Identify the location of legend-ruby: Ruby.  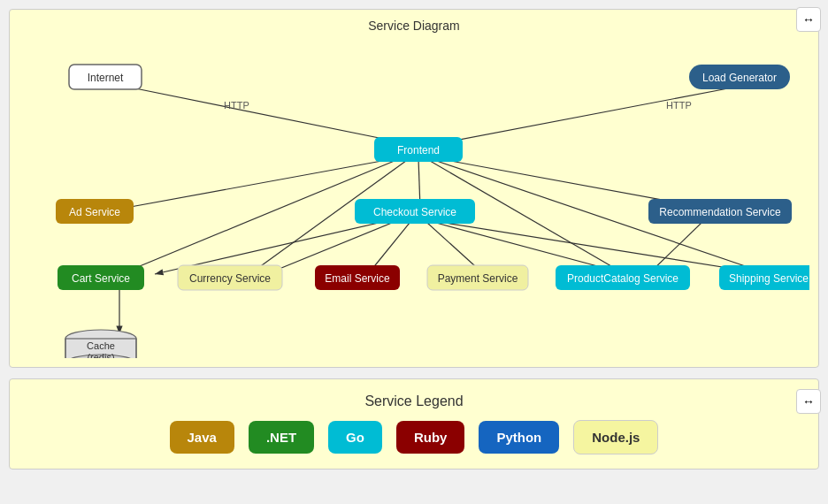
(431, 437).